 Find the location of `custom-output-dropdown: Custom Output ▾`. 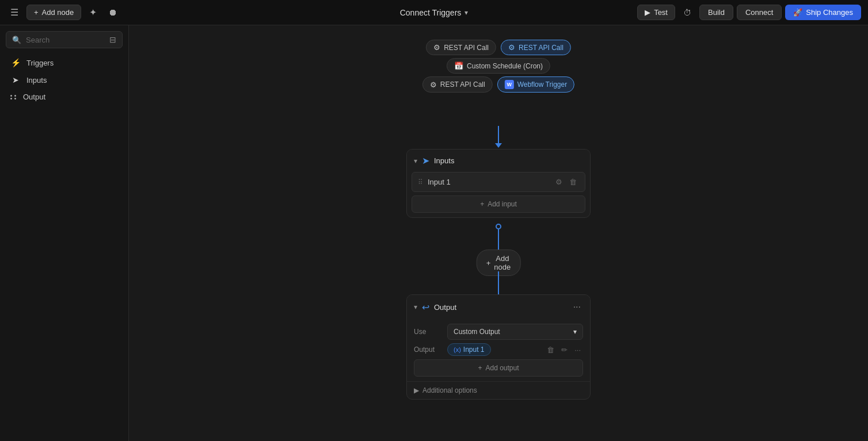

custom-output-dropdown: Custom Output ▾ is located at coordinates (515, 332).